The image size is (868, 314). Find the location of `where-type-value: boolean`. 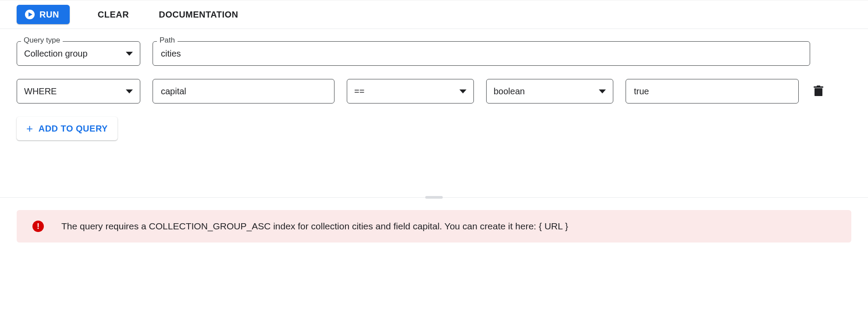

where-type-value: boolean is located at coordinates (509, 91).